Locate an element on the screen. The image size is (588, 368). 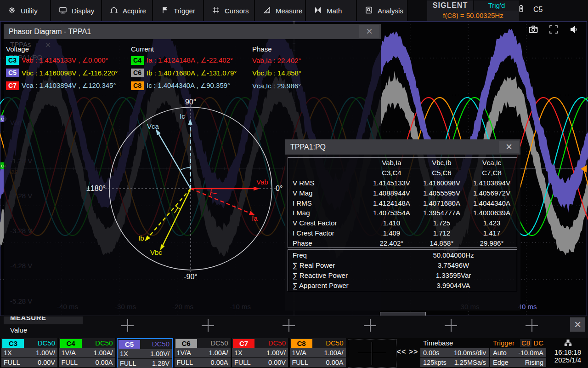
pq-table-row: V RMS1.4145133V1.4160098V1.4103894V is located at coordinates (402, 183).